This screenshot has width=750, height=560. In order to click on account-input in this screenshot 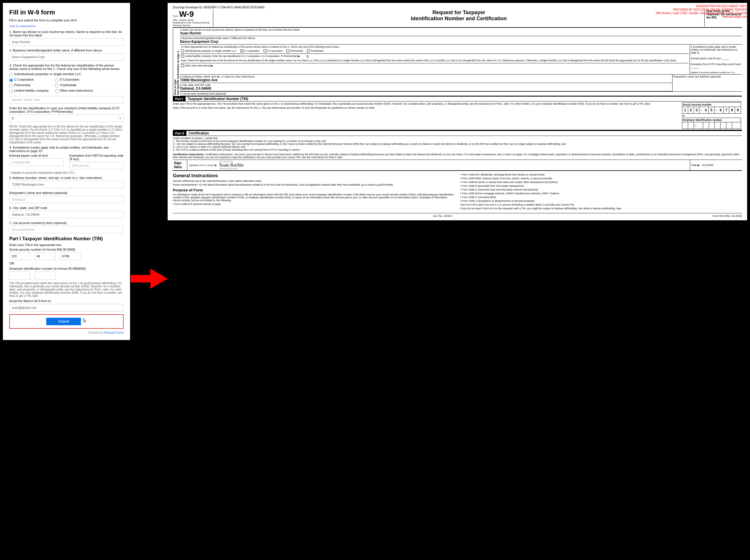, I will do `click(66, 229)`.